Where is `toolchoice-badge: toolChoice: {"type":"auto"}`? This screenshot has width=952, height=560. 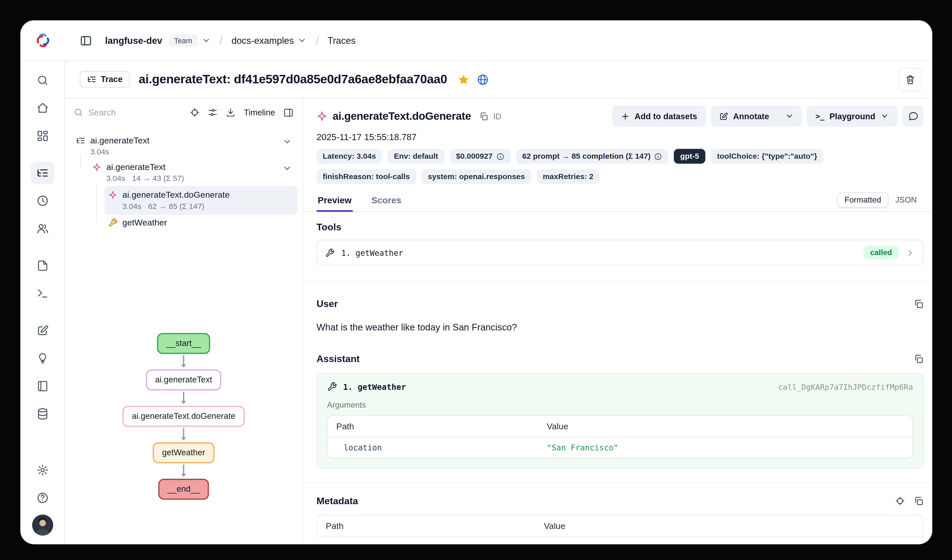
toolchoice-badge: toolChoice: {"type":"auto"} is located at coordinates (767, 156).